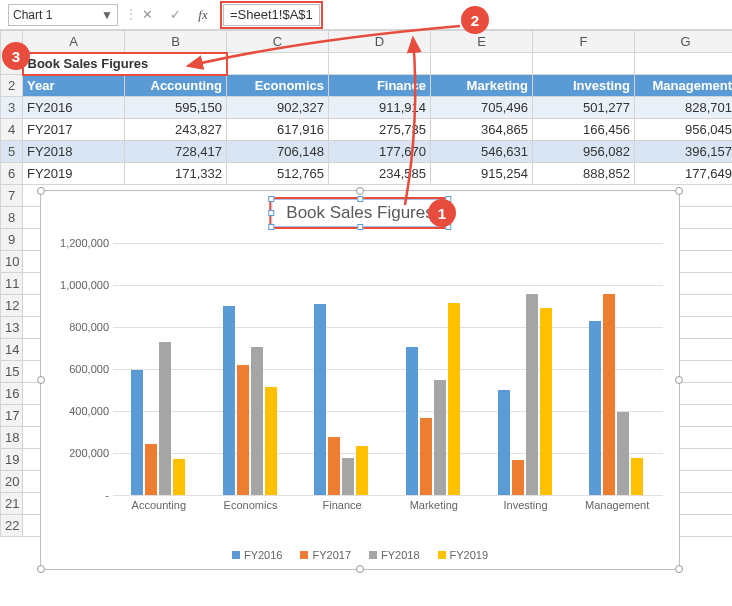 This screenshot has height=606, width=732. I want to click on legend-item: FY2016, so click(258, 555).